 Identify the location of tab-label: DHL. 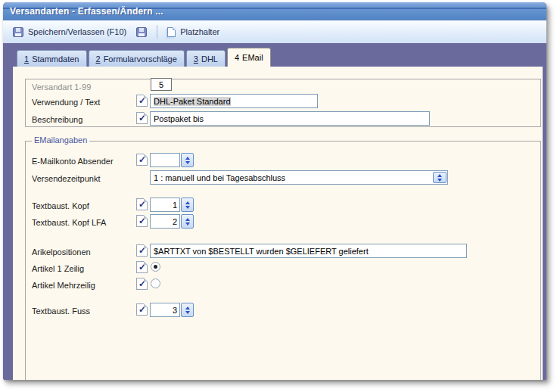
(210, 59).